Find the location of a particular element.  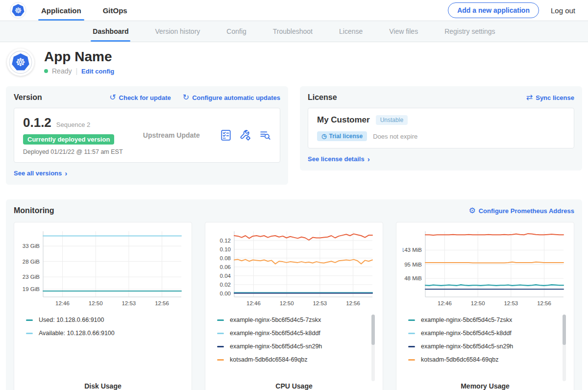

chevron-right-icon: › is located at coordinates (66, 173).